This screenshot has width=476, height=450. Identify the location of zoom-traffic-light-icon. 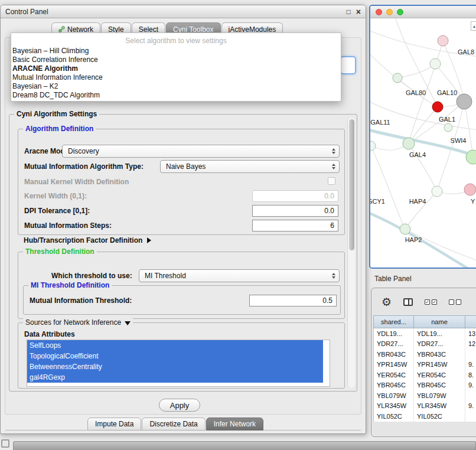
(400, 12).